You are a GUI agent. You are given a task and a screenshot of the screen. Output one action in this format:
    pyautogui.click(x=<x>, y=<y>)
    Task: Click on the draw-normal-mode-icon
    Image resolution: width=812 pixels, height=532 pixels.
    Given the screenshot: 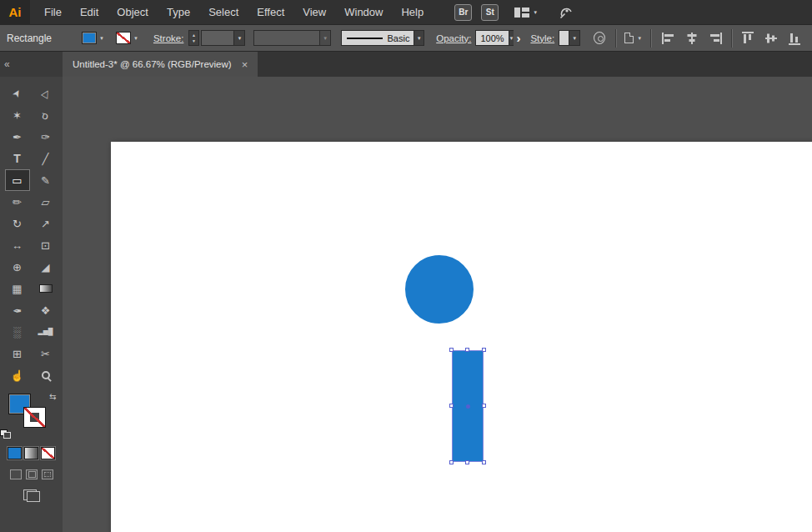 What is the action you would take?
    pyautogui.click(x=16, y=474)
    